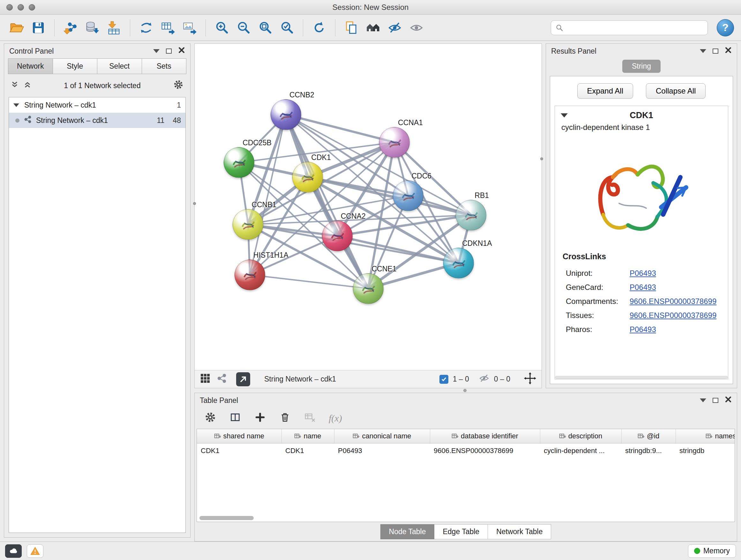 This screenshot has height=560, width=741. I want to click on network-node-cdk1: CDK1, so click(308, 177).